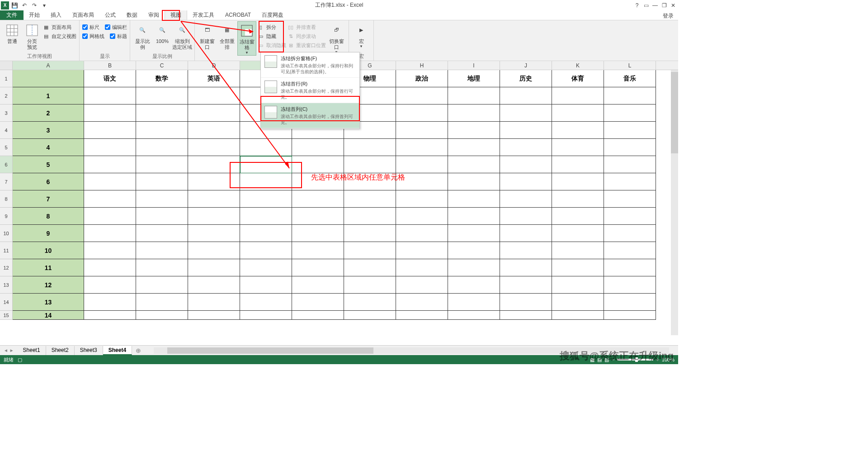 The width and height of the screenshot is (868, 470). Describe the element at coordinates (664, 5) in the screenshot. I see `restore-button: ❐` at that location.